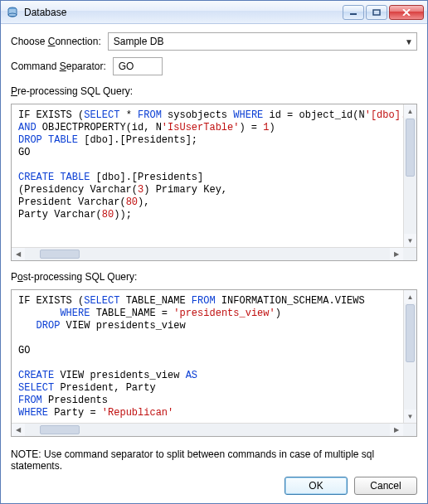  I want to click on window-controls, so click(383, 12).